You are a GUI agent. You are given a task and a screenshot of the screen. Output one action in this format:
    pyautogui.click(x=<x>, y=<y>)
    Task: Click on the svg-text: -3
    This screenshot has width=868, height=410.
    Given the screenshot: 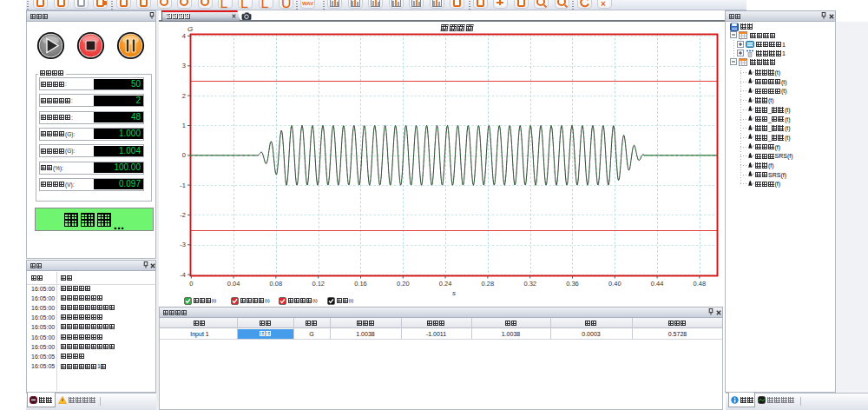 What is the action you would take?
    pyautogui.click(x=182, y=245)
    